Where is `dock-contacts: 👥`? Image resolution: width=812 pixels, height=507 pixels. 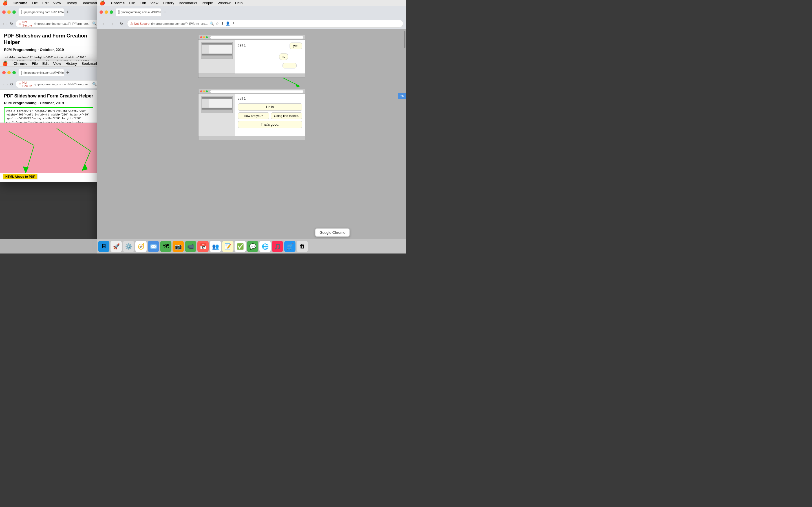 dock-contacts: 👥 is located at coordinates (215, 246).